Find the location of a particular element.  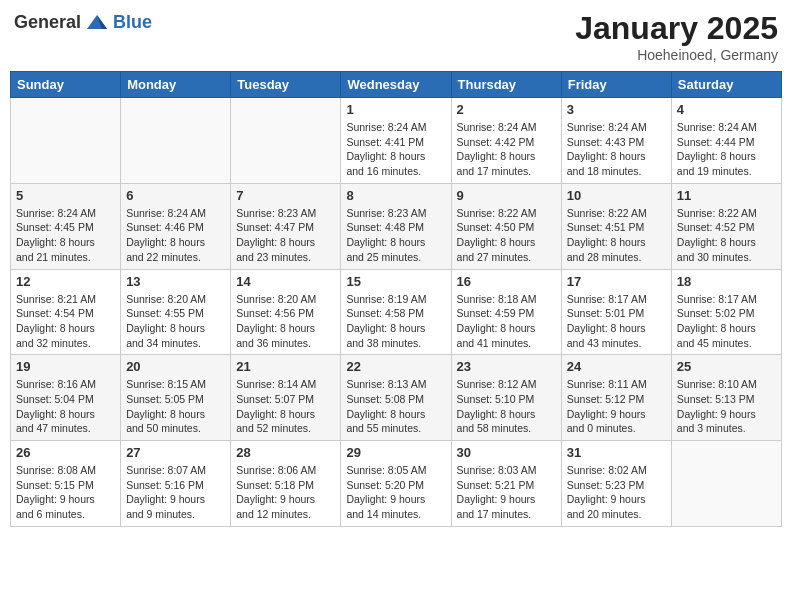

weekday-header-friday: Friday is located at coordinates (616, 85).